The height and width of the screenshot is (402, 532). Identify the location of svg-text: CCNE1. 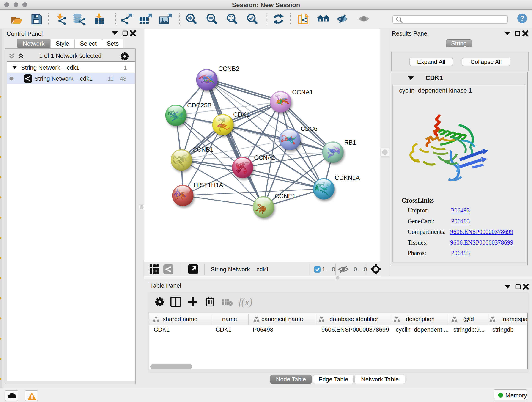
(285, 196).